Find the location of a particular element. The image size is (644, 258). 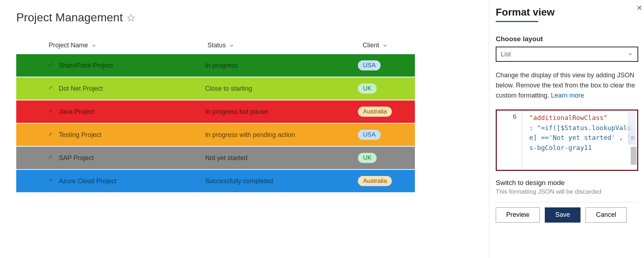

panel-footer: Preview Save Cancel is located at coordinates (567, 212).